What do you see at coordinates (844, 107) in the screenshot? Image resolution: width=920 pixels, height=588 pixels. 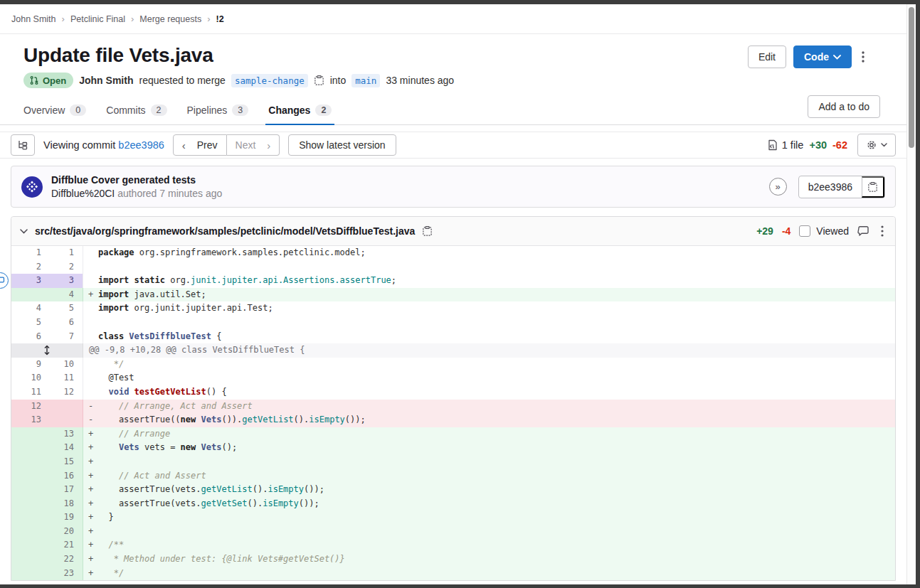 I see `add-todo-button: Add a to do` at bounding box center [844, 107].